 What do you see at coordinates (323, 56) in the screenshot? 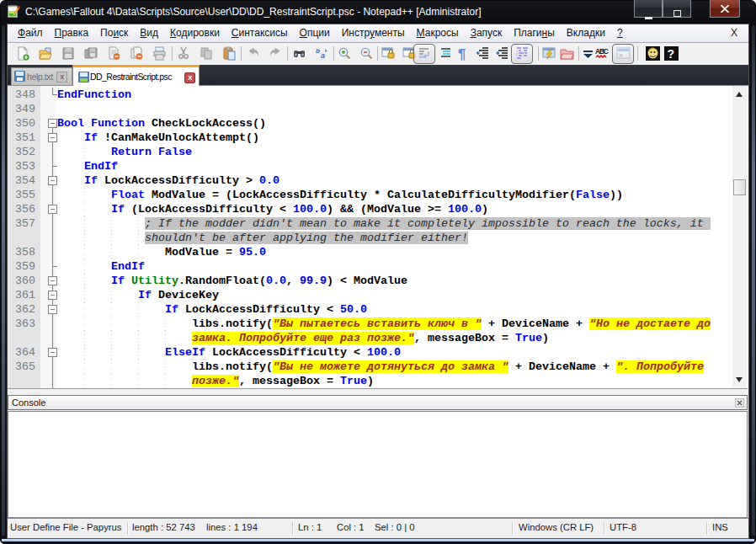
I see `svg-text: a` at bounding box center [323, 56].